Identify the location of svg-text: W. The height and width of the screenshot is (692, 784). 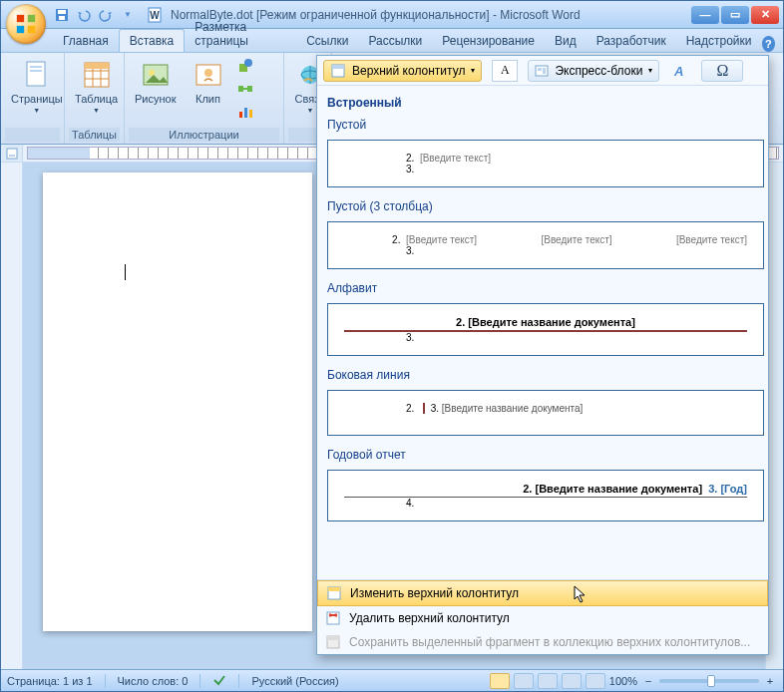
(155, 16).